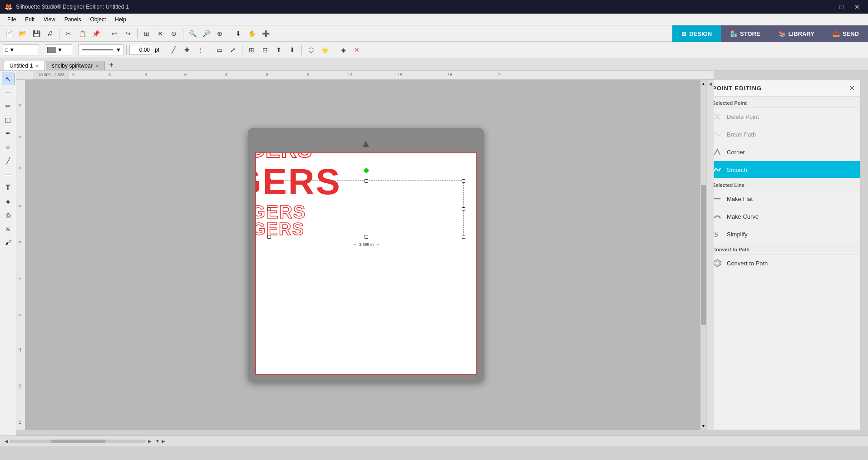 This screenshot has height=460, width=868. What do you see at coordinates (784, 170) in the screenshot?
I see `smooth-item: Smooth` at bounding box center [784, 170].